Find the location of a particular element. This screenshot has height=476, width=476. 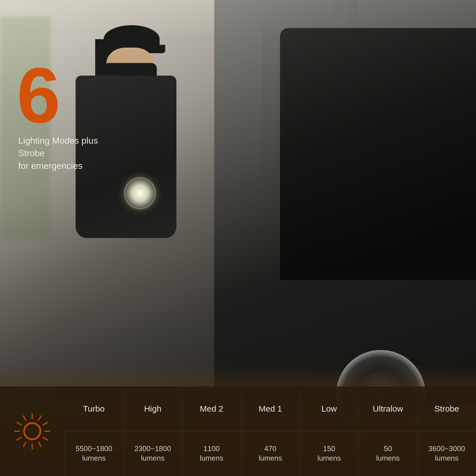

mode-name-strobe: Strobe is located at coordinates (447, 409).